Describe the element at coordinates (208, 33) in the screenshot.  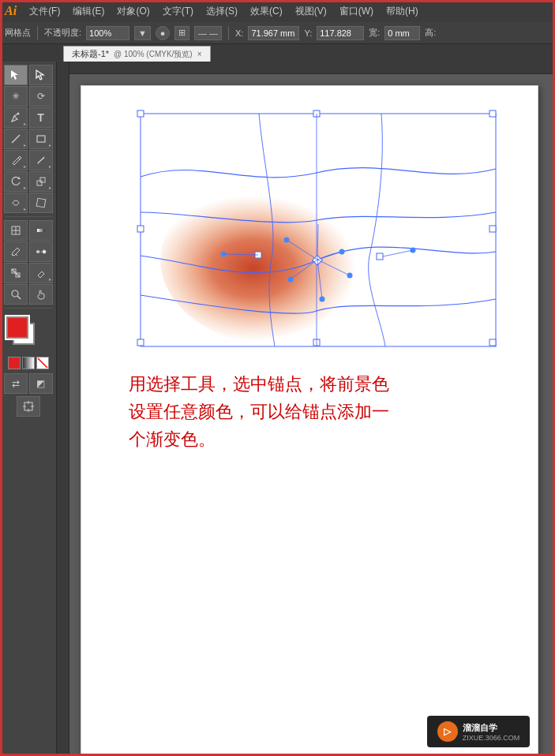
I see `option-dash: — —` at that location.